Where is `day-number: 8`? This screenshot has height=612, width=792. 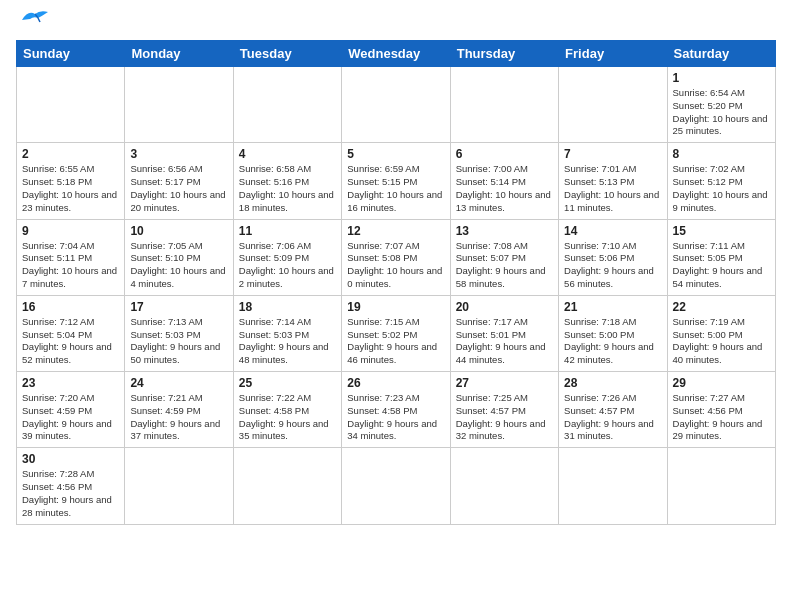
day-number: 8 is located at coordinates (722, 154).